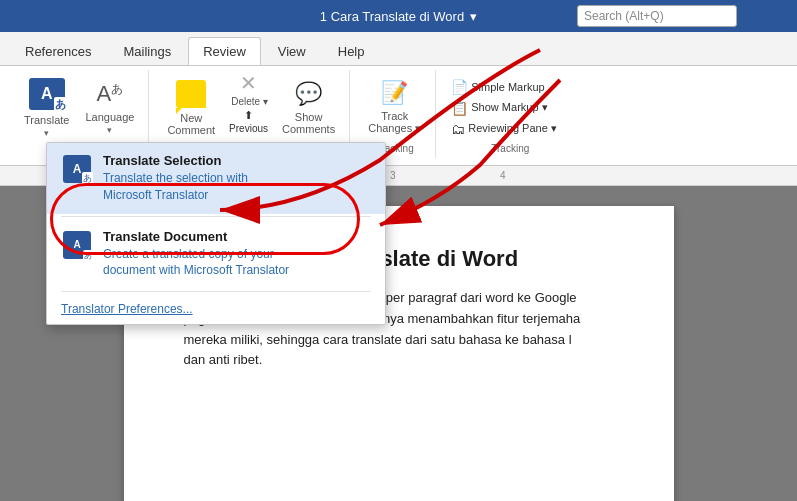 This screenshot has height=501, width=797. Describe the element at coordinates (216, 178) in the screenshot. I see `translate-selection-item: A あ Translate Selection Translate the se…` at that location.